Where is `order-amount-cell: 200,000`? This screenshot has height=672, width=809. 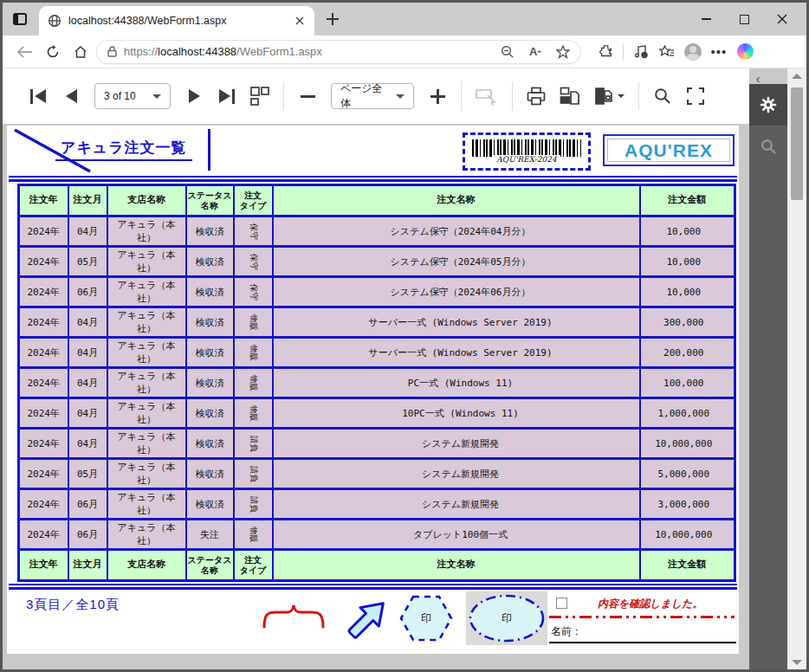
order-amount-cell: 200,000 is located at coordinates (688, 353).